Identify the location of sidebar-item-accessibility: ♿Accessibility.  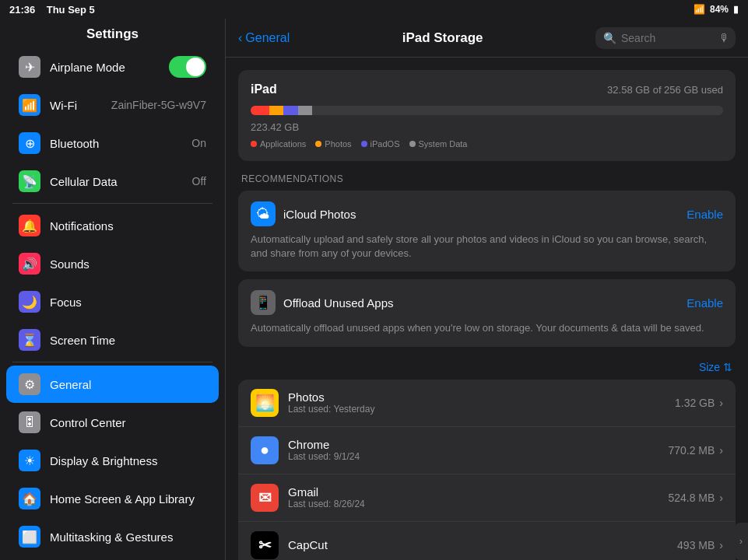
(112, 558).